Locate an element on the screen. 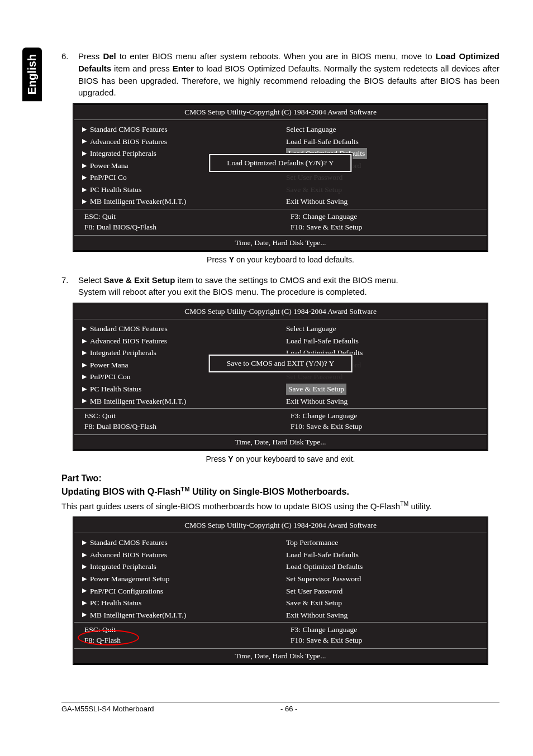  hint-f8: F8: Q-Flash is located at coordinates (182, 641).